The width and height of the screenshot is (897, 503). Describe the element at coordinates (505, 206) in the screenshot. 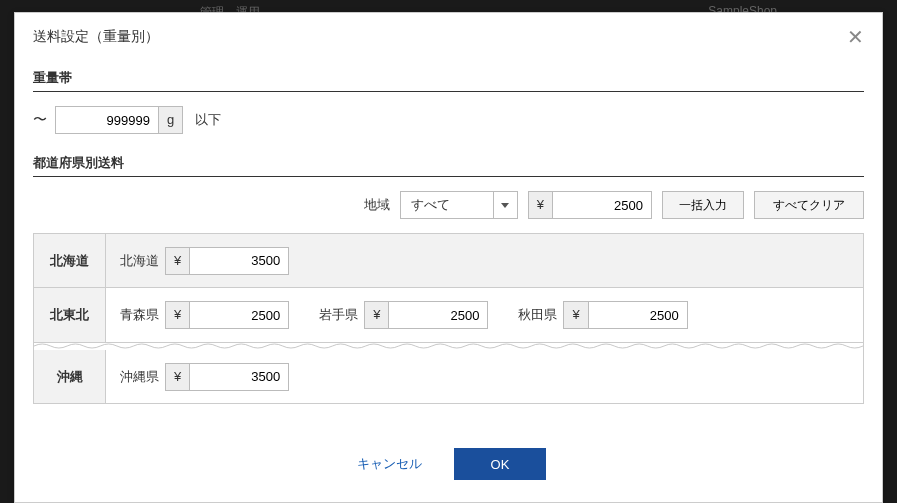

I see `chevron-down-icon` at that location.